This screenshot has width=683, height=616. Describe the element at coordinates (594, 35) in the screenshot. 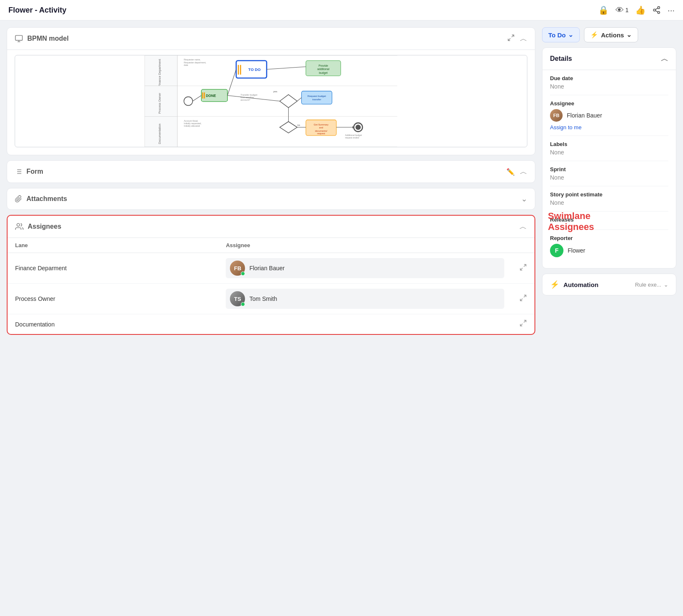

I see `bolt-icon: ⚡` at that location.